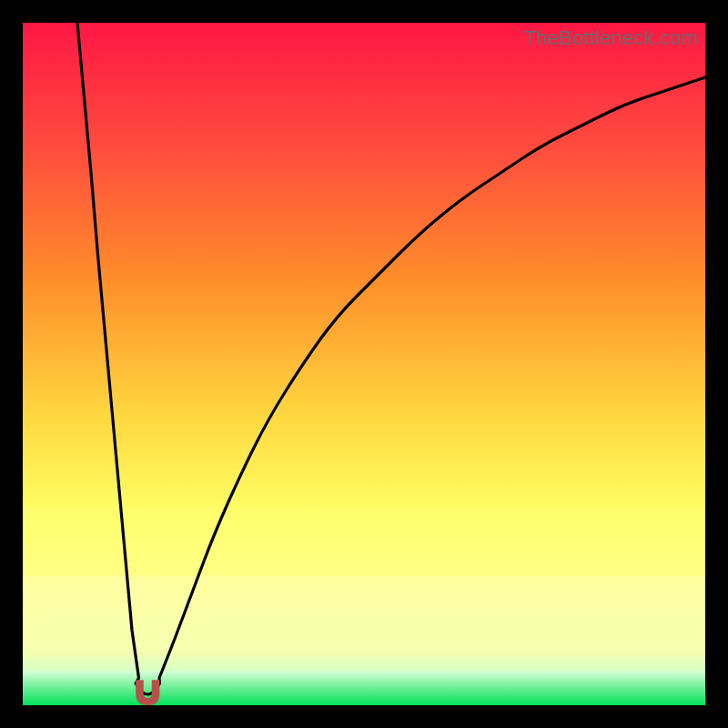 The width and height of the screenshot is (728, 728). What do you see at coordinates (364, 689) in the screenshot?
I see `green-band` at bounding box center [364, 689].